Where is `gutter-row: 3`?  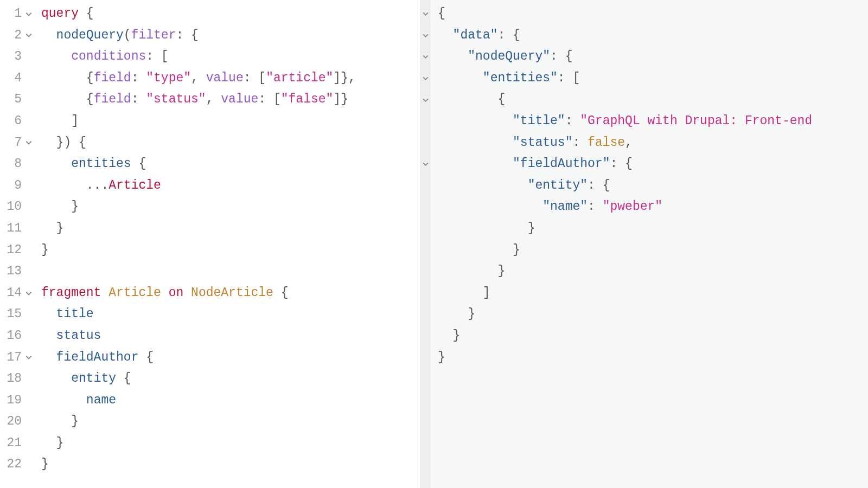 gutter-row: 3 is located at coordinates (18, 57).